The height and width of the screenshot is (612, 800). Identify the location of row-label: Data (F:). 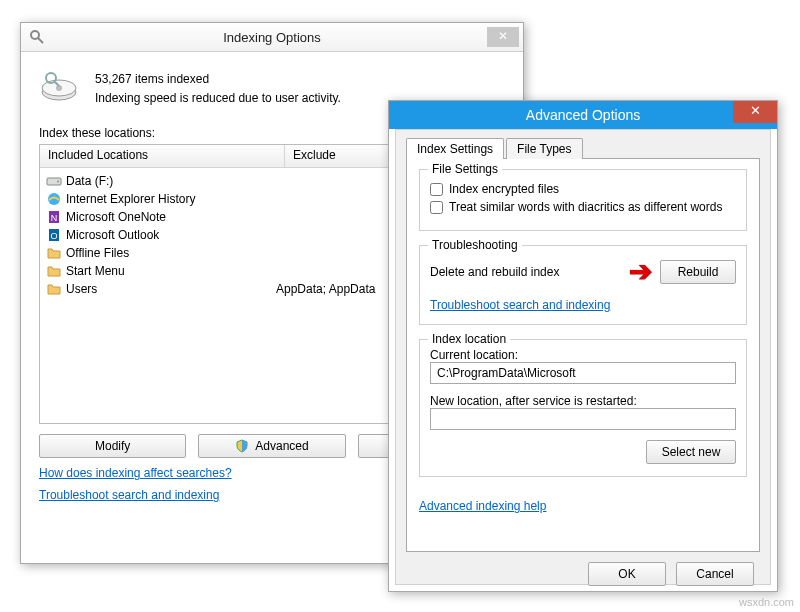
(169, 181).